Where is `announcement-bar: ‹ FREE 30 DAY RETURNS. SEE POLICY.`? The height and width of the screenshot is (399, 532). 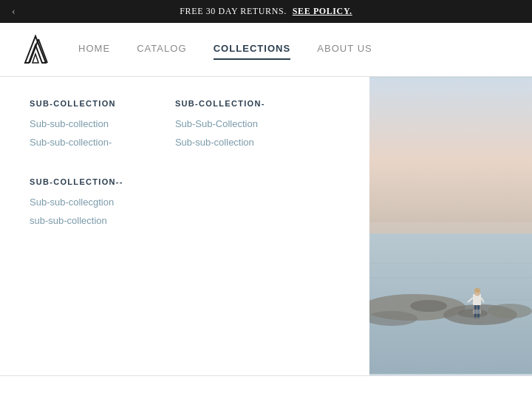
announcement-bar: ‹ FREE 30 DAY RETURNS. SEE POLICY. is located at coordinates (266, 12).